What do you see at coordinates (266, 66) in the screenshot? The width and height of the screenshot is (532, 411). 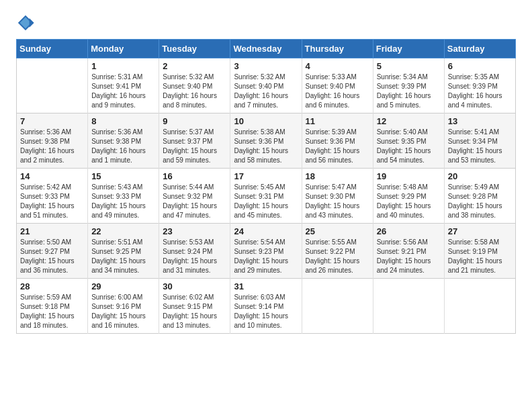 I see `day-number: 3` at bounding box center [266, 66].